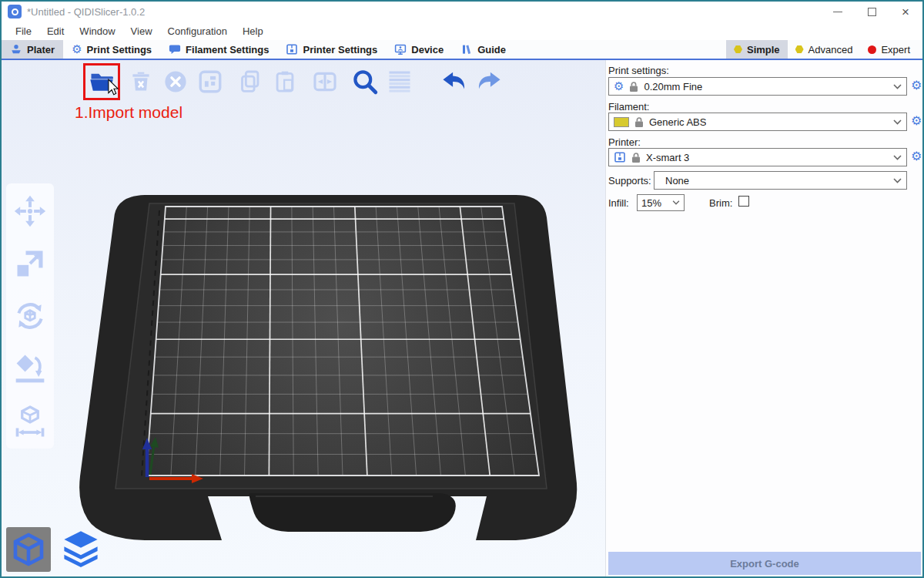  What do you see at coordinates (30, 264) in the screenshot?
I see `scale-tool` at bounding box center [30, 264].